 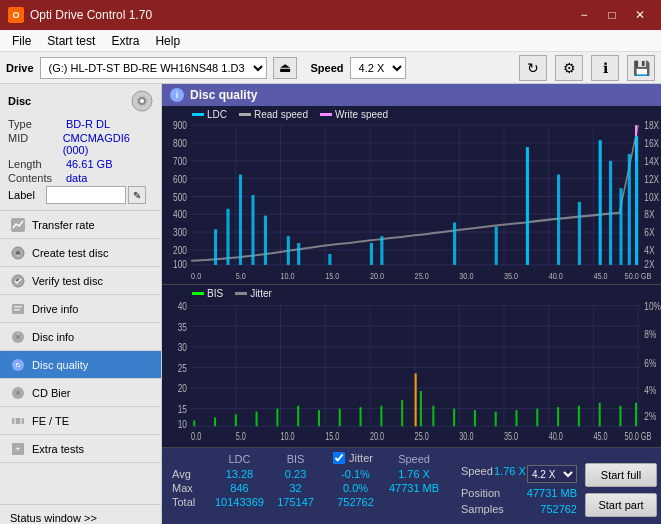 I want to click on total-ldc: 10143369, so click(x=240, y=502).